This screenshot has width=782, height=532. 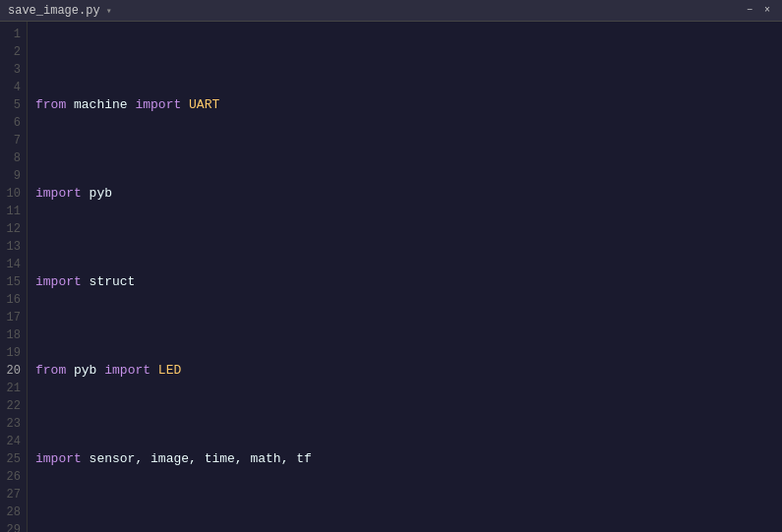 What do you see at coordinates (405, 371) in the screenshot?
I see `code-line-4: from pyb import LED` at bounding box center [405, 371].